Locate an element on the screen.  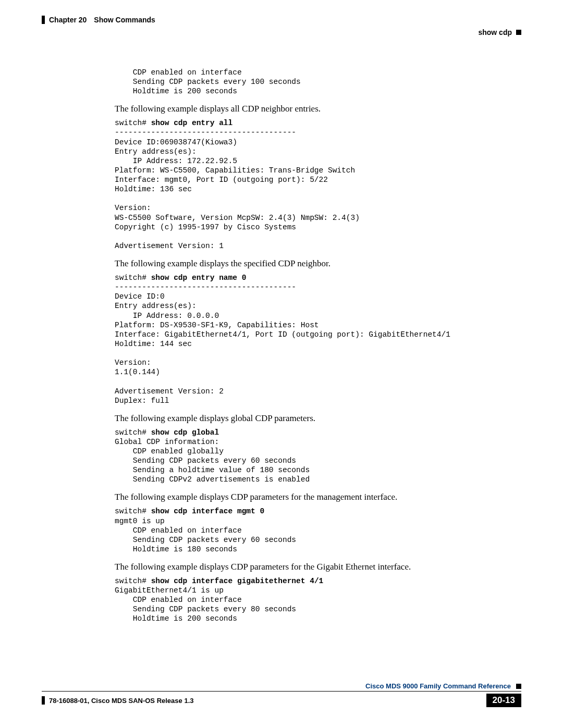
paragraph: The following example displays the speci… is located at coordinates (318, 264).